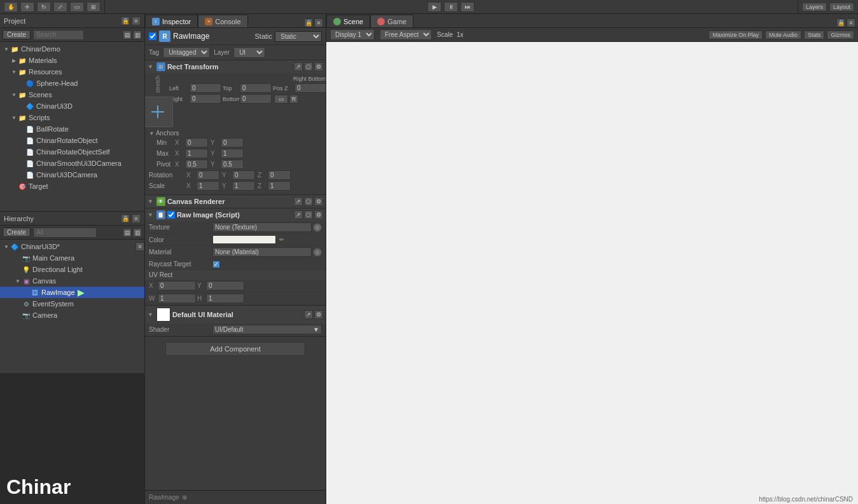  What do you see at coordinates (249, 52) in the screenshot?
I see `layer-dropdown: UI` at bounding box center [249, 52].